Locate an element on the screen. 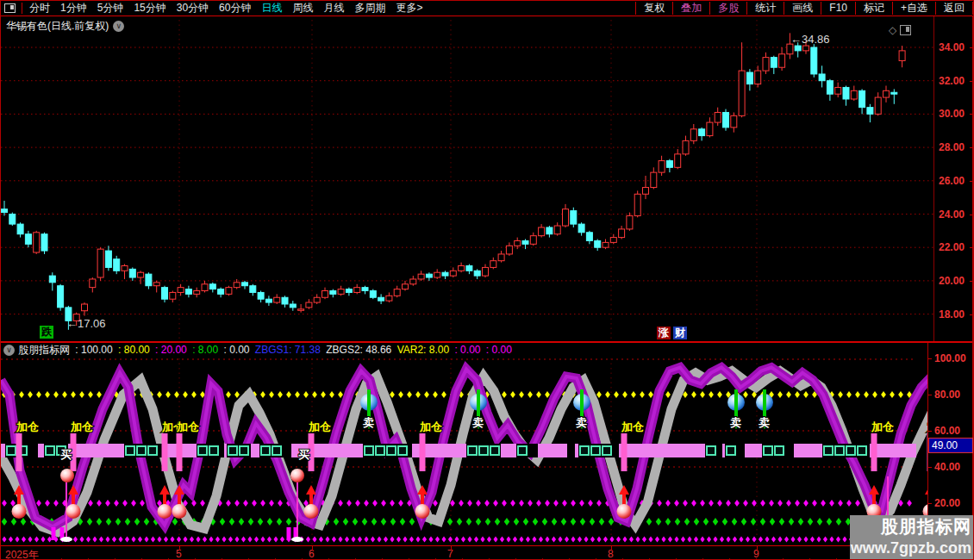  watermark: 股朋指标网 www.7gpzb.com is located at coordinates (912, 538).